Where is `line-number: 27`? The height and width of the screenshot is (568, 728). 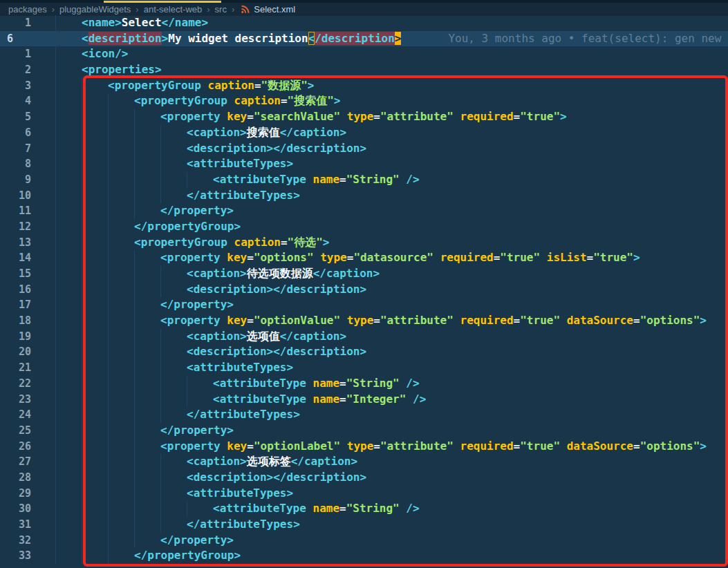
line-number: 27 is located at coordinates (26, 462).